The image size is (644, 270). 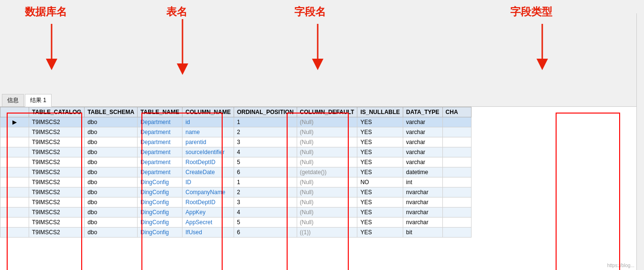 I want to click on table-cell: sourceIdentifier, so click(x=208, y=153).